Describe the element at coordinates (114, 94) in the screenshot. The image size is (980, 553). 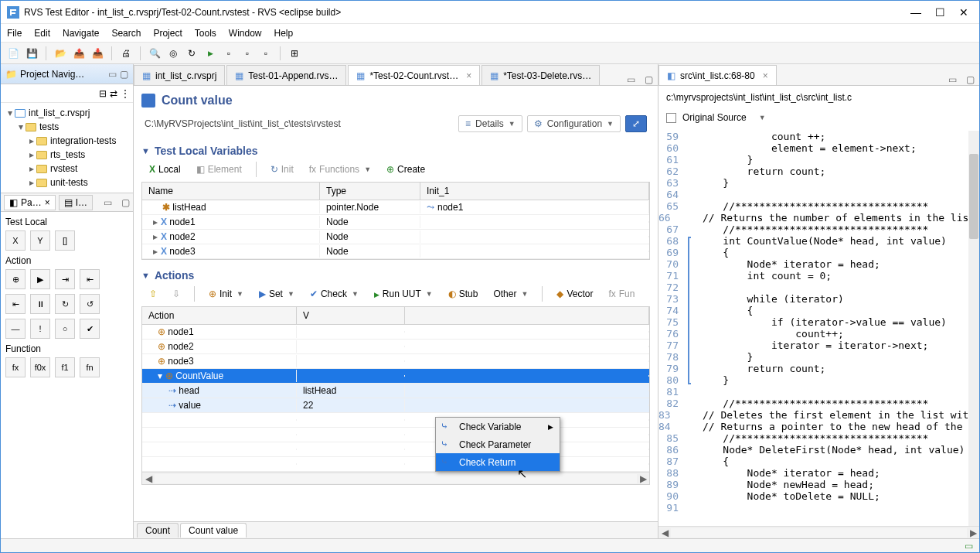
I see `link-editor-icon: ⇄` at that location.